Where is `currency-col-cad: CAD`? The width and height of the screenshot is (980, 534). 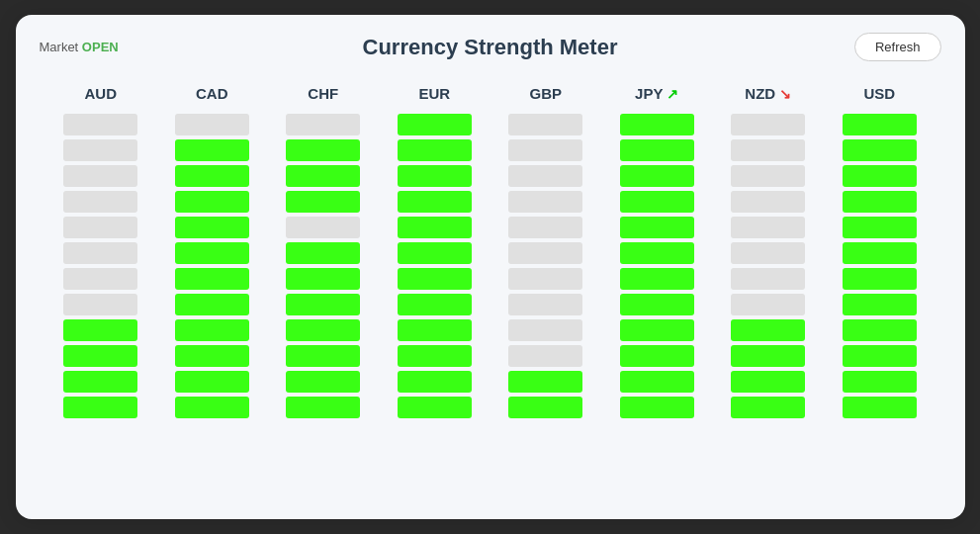
currency-col-cad: CAD is located at coordinates (212, 251).